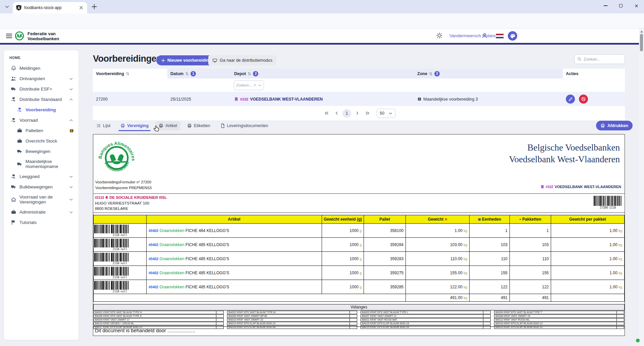 Image resolution: width=644 pixels, height=346 pixels. What do you see at coordinates (500, 36) in the screenshot?
I see `language-flag-nl` at bounding box center [500, 36].